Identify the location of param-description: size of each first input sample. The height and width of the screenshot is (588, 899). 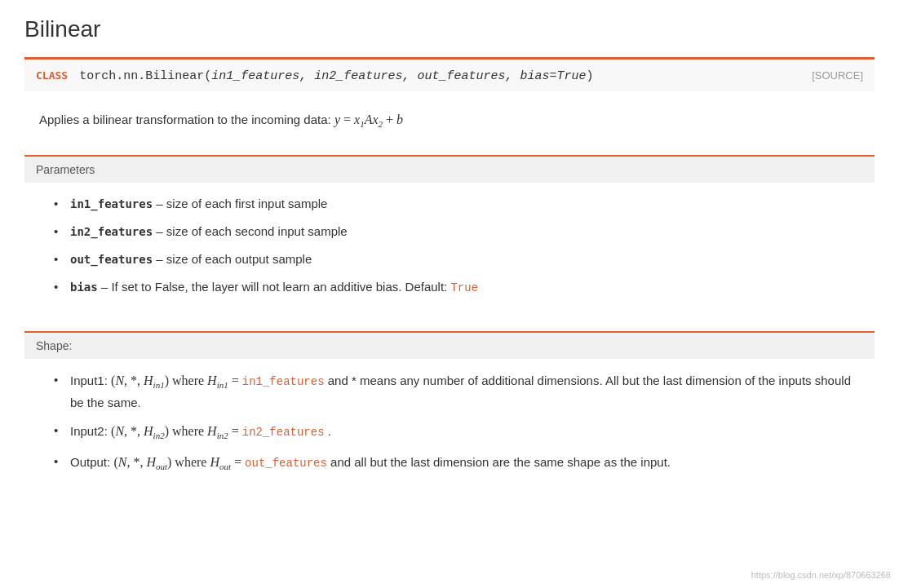
(247, 204).